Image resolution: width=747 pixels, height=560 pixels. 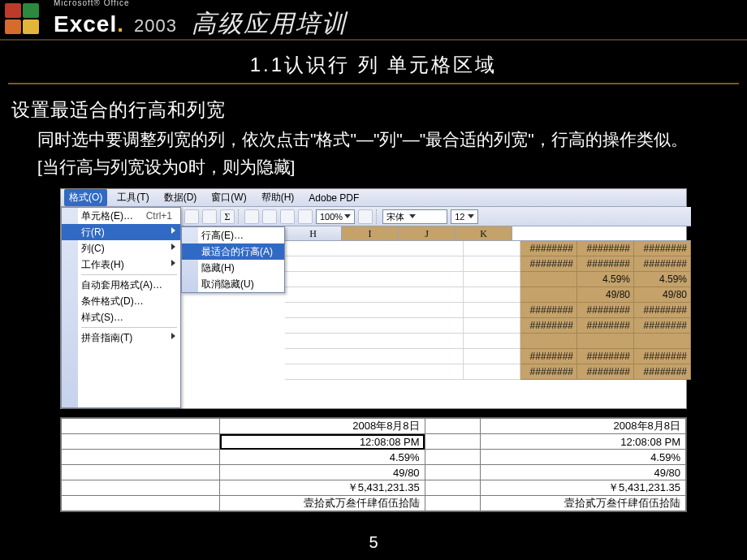 What do you see at coordinates (233, 235) in the screenshot?
I see `submenu-row-height: 行高(E)…` at bounding box center [233, 235].